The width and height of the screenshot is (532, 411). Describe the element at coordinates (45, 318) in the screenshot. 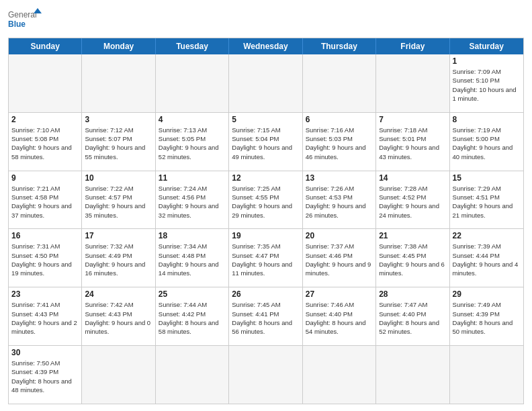

I see `day-info: Sunrise: 7:41 AM Sunset: 4:43 PM Dayligh…` at that location.